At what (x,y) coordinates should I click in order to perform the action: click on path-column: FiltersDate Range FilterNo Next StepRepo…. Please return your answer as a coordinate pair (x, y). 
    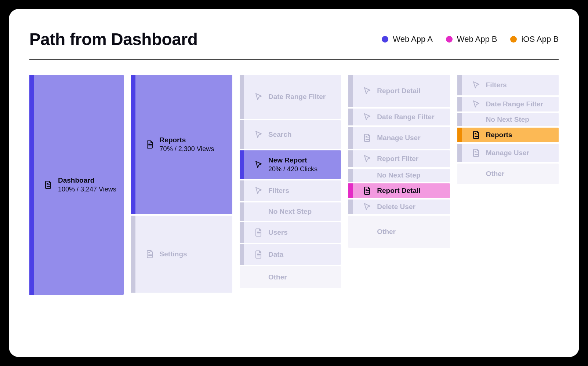
    Looking at the image, I should click on (508, 129).